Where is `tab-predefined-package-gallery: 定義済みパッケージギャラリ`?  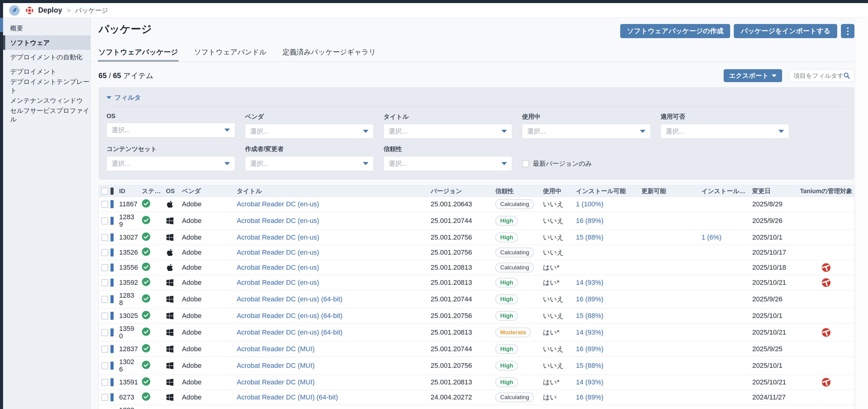 tab-predefined-package-gallery: 定義済みパッケージギャラリ is located at coordinates (330, 55).